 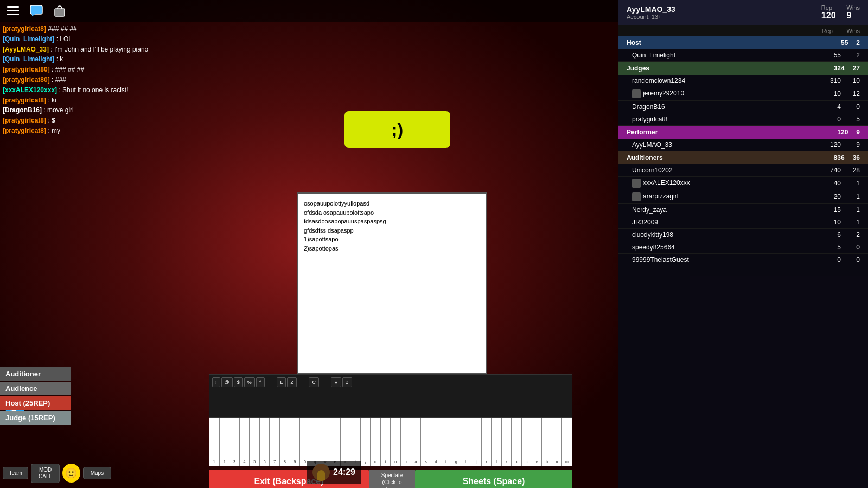 What do you see at coordinates (57, 473) in the screenshot?
I see `action-buttons: Team MODCALL 🙂 Maps` at bounding box center [57, 473].